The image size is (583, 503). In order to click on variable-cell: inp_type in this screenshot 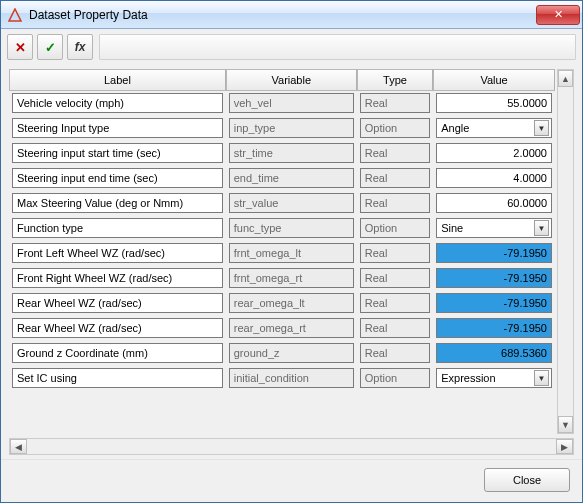, I will do `click(292, 128)`.